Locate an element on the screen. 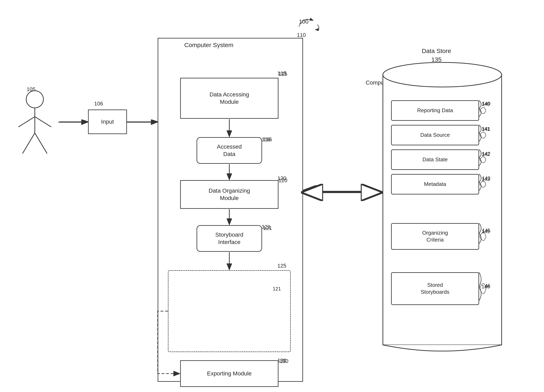 This screenshot has height=392, width=544. ref-146: 146 is located at coordinates (486, 287).